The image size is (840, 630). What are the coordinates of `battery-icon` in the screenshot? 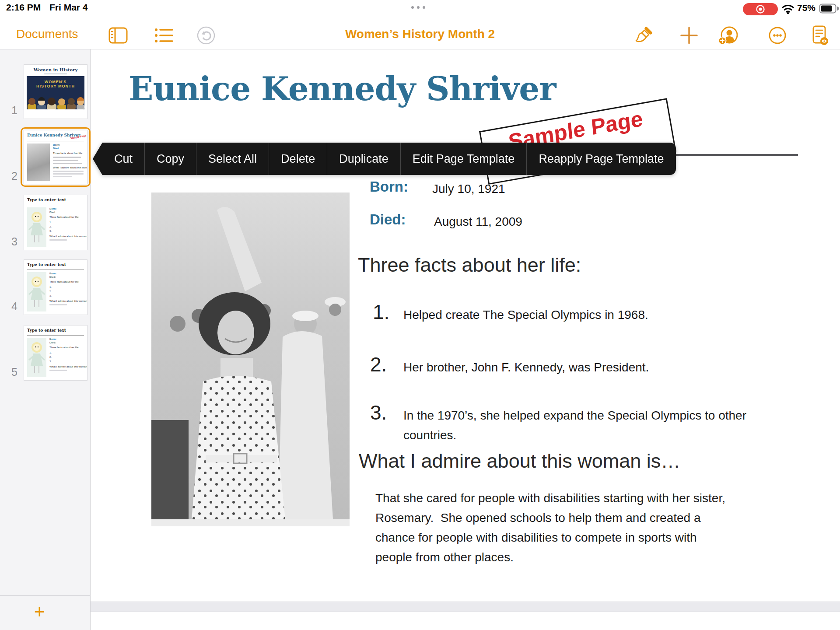 It's located at (829, 9).